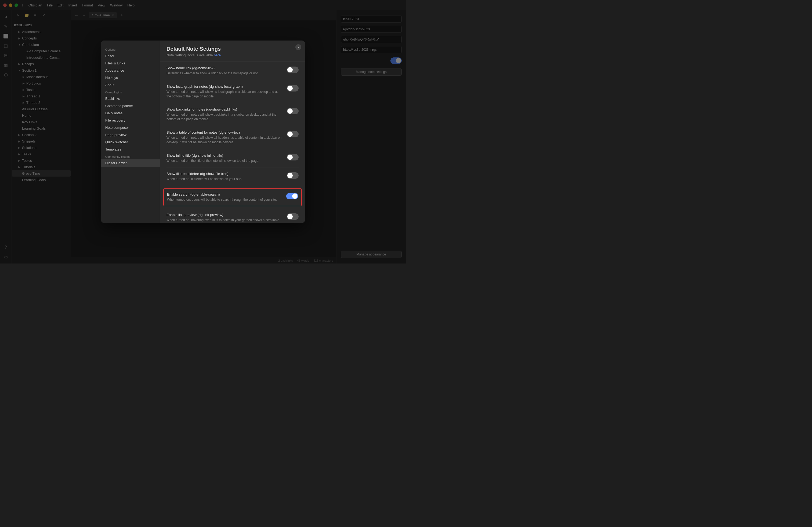 This screenshot has width=812, height=527. Describe the element at coordinates (224, 117) in the screenshot. I see `toggle-desc-backlinks: When turned on, notes will show backlink…` at that location.